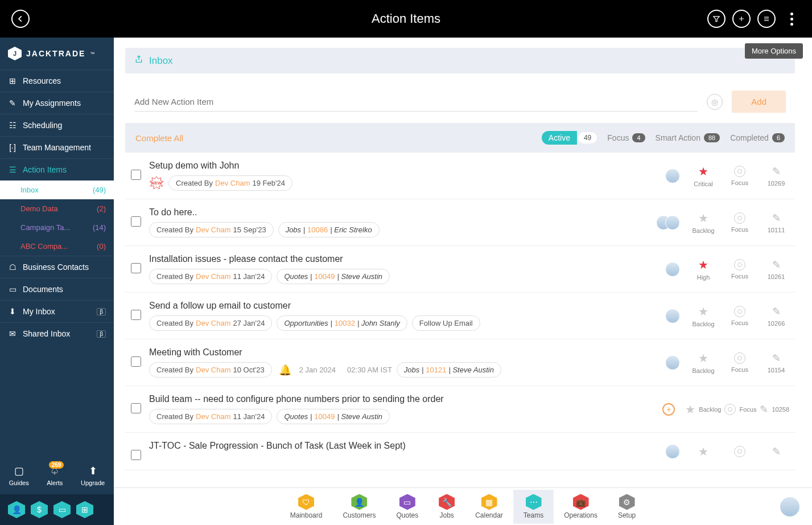 The width and height of the screenshot is (812, 525). What do you see at coordinates (57, 228) in the screenshot?
I see `sub-campaign: Campaign Ta... (14)` at bounding box center [57, 228].